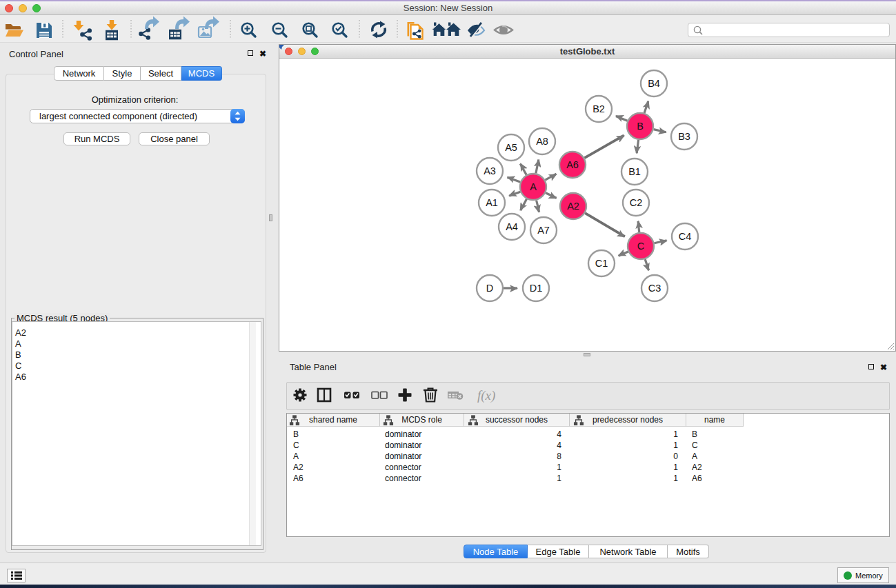 This screenshot has width=896, height=588. Describe the element at coordinates (635, 172) in the screenshot. I see `svg-text: B1` at that location.